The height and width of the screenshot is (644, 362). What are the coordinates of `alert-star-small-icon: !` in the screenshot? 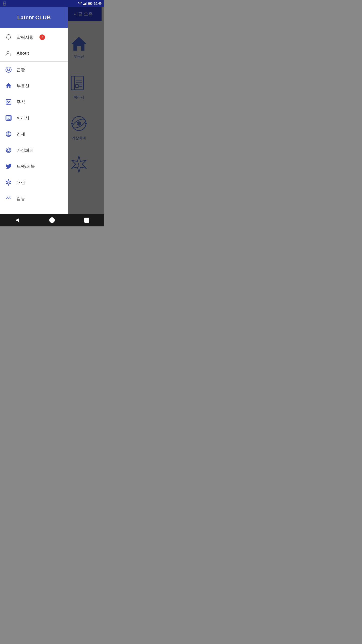 It's located at (9, 182).